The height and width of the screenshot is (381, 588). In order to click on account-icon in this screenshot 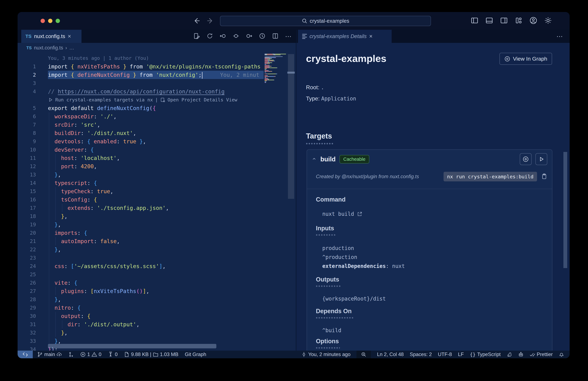, I will do `click(533, 21)`.